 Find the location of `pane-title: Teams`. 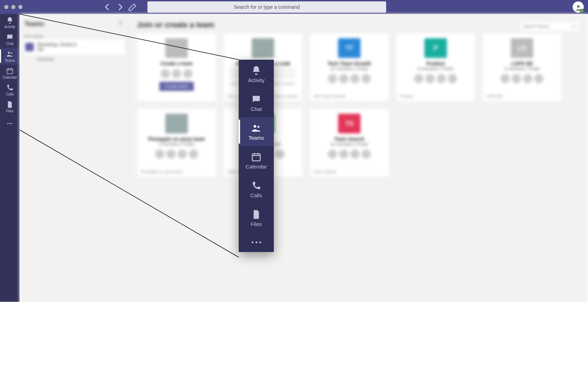

pane-title: Teams is located at coordinates (34, 24).